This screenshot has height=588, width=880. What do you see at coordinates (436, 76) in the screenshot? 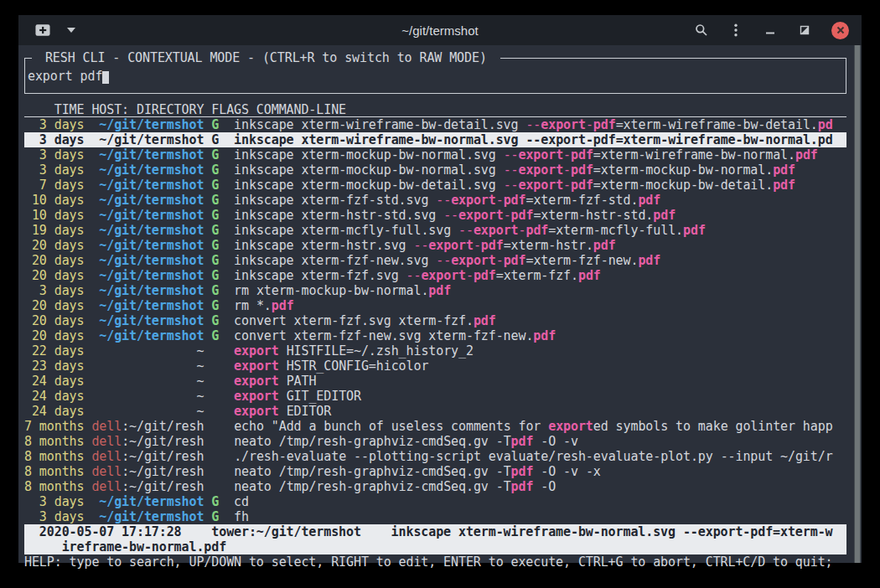
I see `search-input: export pdf` at bounding box center [436, 76].